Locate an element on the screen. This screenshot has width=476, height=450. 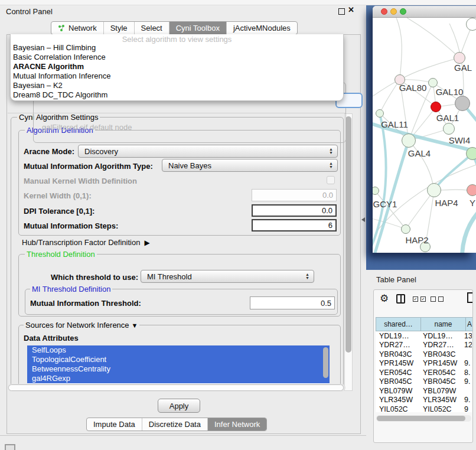
tab-cyni-toolbox: Cyni Toolbox is located at coordinates (198, 28).